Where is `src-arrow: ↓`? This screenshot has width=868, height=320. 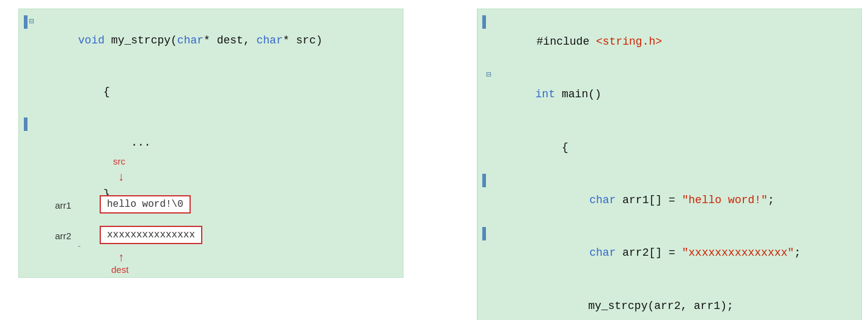
src-arrow: ↓ is located at coordinates (121, 177).